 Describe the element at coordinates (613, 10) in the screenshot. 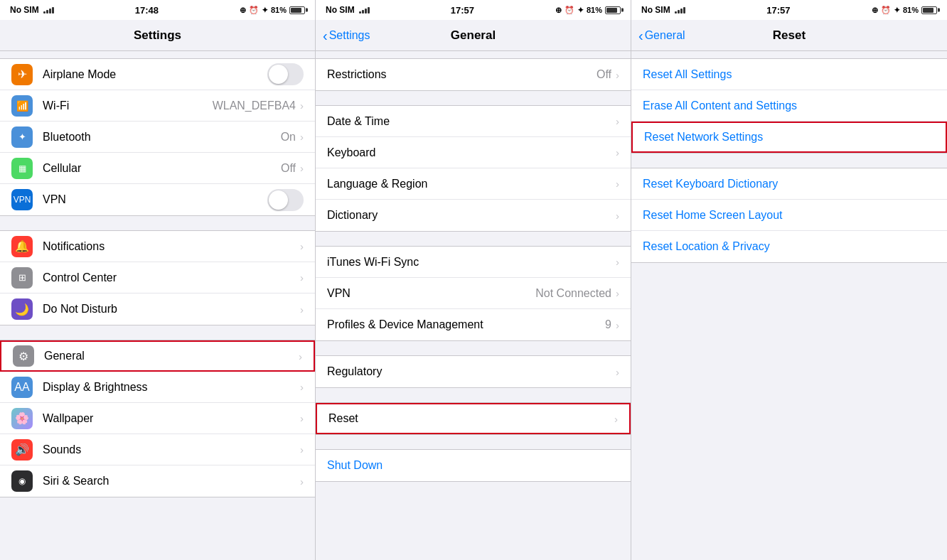

I see `battery-icon-middle` at that location.